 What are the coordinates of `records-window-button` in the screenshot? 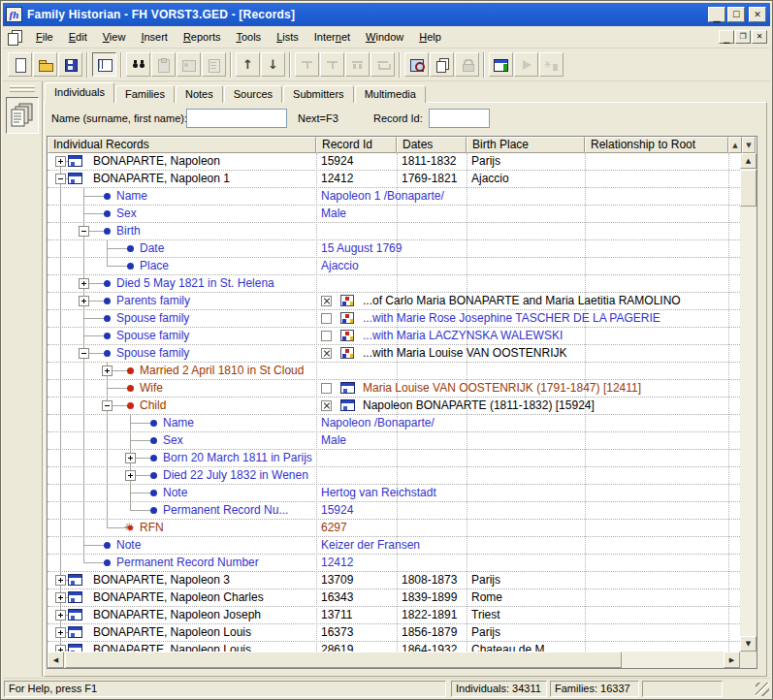 It's located at (500, 64).